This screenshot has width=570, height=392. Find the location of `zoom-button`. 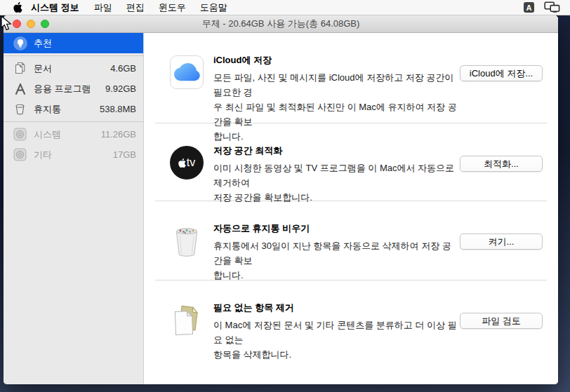

zoom-button is located at coordinates (45, 24).